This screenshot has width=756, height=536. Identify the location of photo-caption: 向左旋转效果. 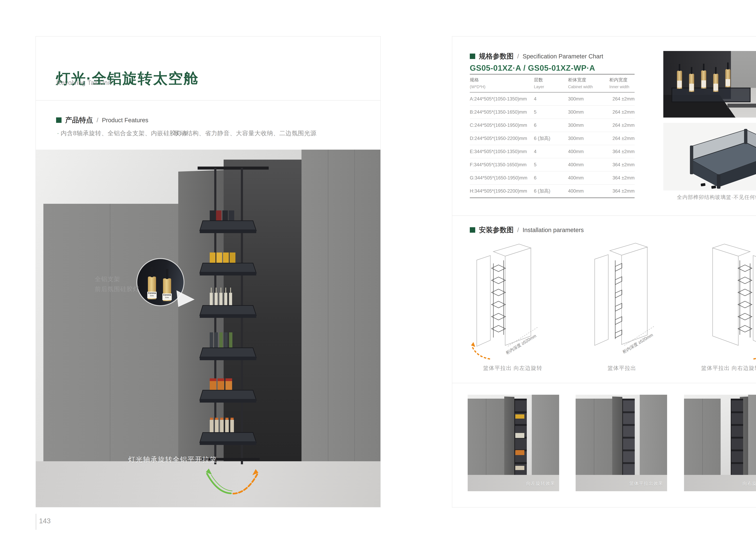
(541, 484).